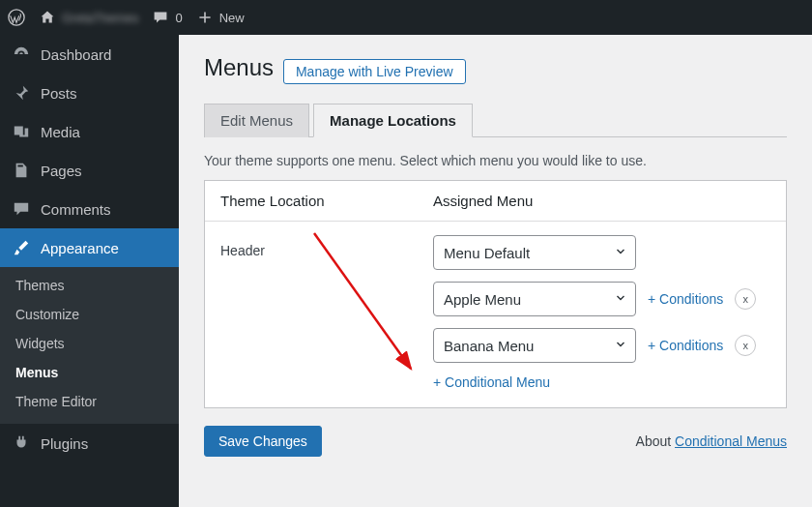 This screenshot has height=507, width=812. I want to click on brush-icon, so click(21, 248).